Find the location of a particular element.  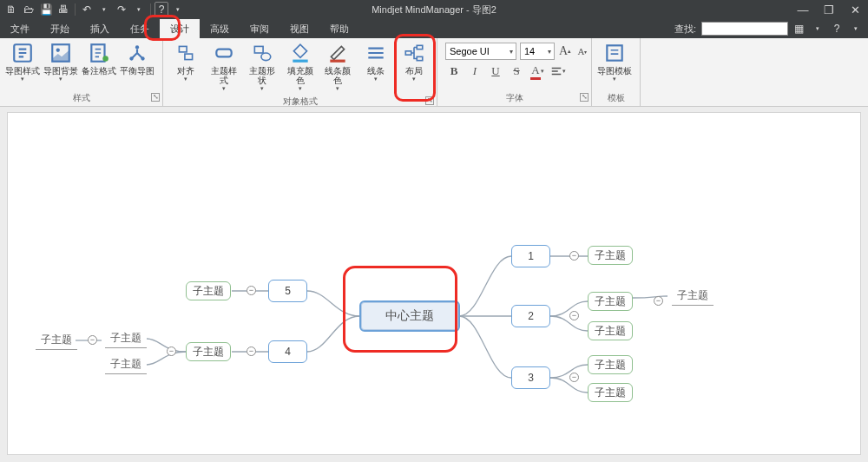

close-button: ✕ is located at coordinates (855, 10).